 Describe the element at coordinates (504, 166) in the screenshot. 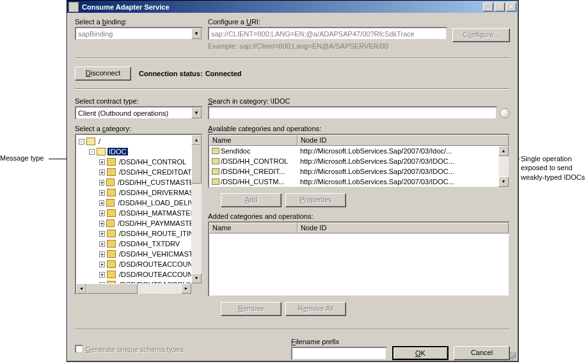

I see `ops-scrollbar-v: ▲ ▼` at that location.